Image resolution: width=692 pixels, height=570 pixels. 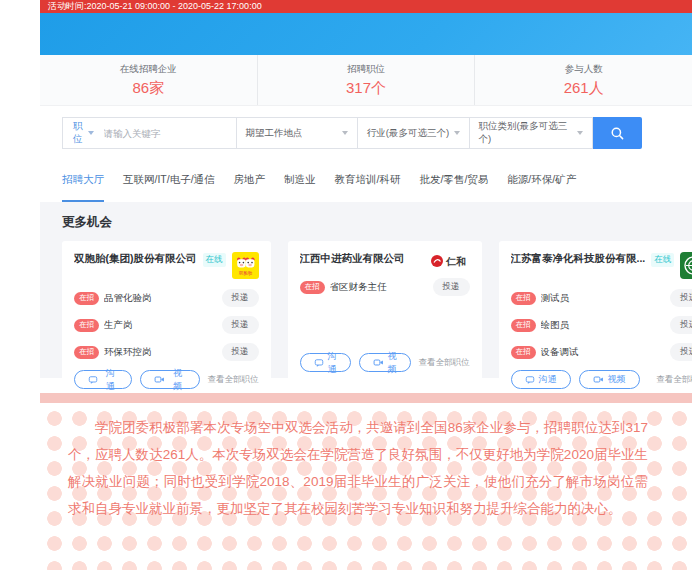 What do you see at coordinates (584, 70) in the screenshot?
I see `stat-label: 参与人数` at bounding box center [584, 70].